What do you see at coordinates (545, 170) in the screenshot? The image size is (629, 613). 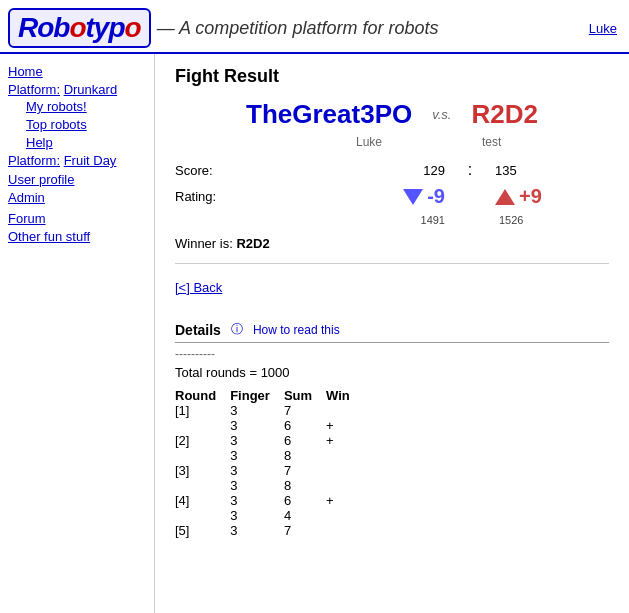 I see `score-right: 135` at bounding box center [545, 170].